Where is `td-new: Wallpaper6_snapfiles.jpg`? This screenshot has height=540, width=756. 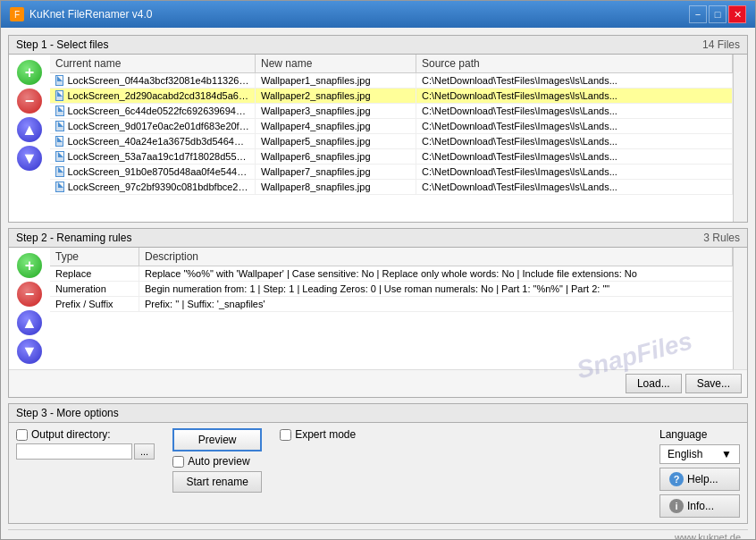
td-new: Wallpaper6_snapfiles.jpg is located at coordinates (336, 156).